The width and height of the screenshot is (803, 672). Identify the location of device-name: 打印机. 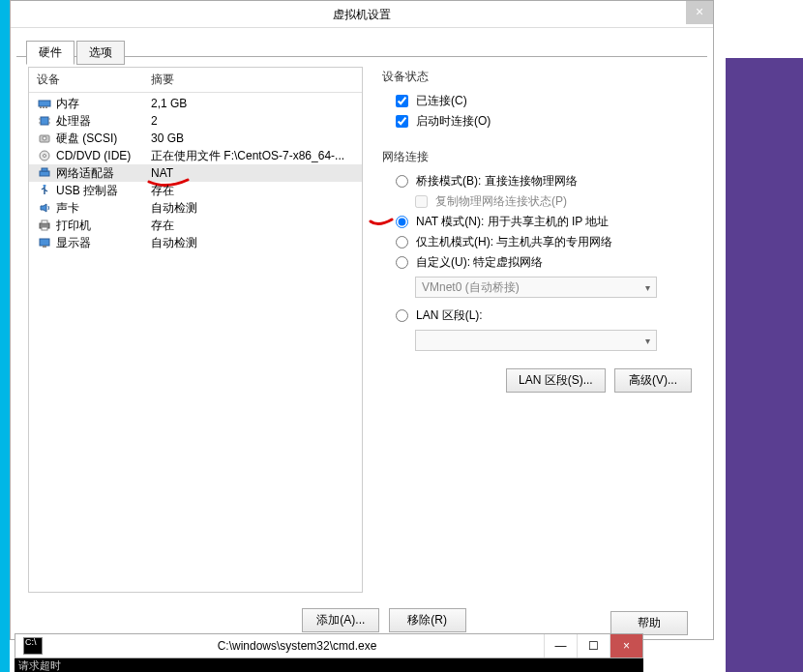
(104, 226).